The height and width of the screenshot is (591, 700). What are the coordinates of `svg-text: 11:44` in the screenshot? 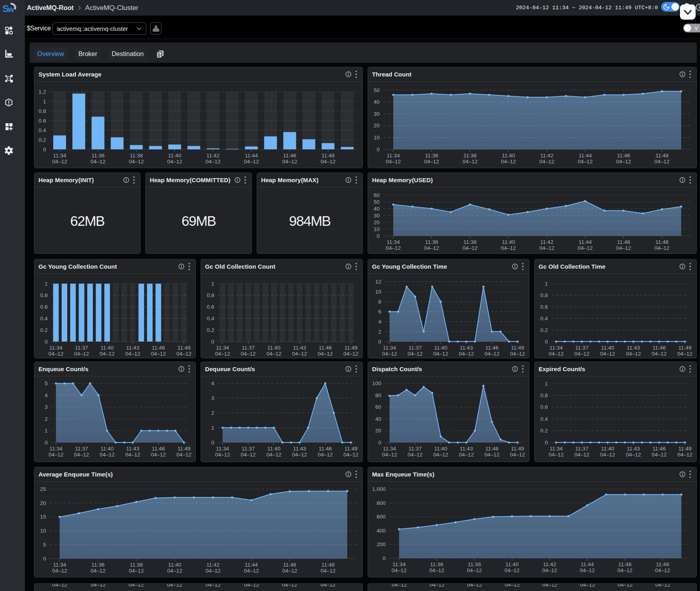 It's located at (251, 565).